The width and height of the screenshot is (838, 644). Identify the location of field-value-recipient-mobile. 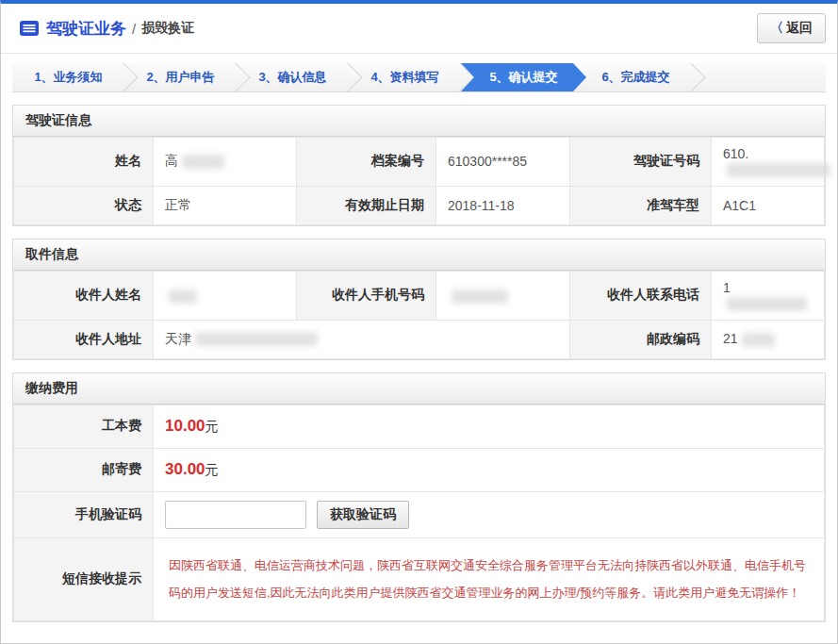
(503, 295).